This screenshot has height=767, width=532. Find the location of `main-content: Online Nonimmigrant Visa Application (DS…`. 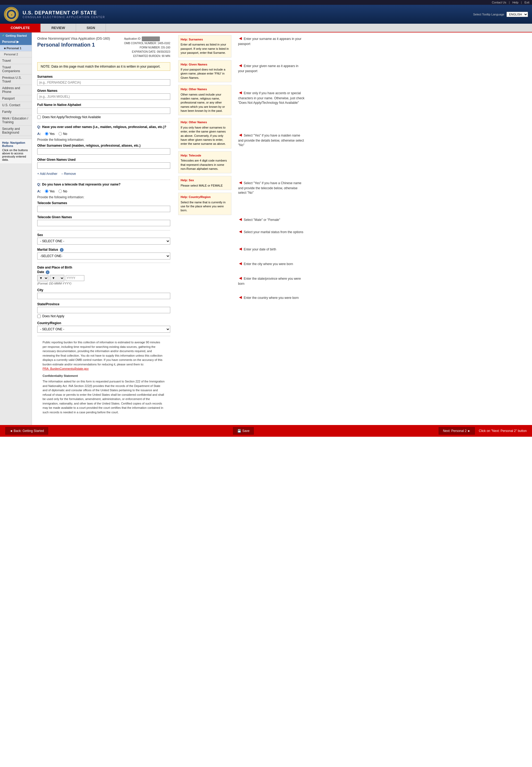

main-content: Online Nonimmigrant Visa Application (DS… is located at coordinates (104, 229).